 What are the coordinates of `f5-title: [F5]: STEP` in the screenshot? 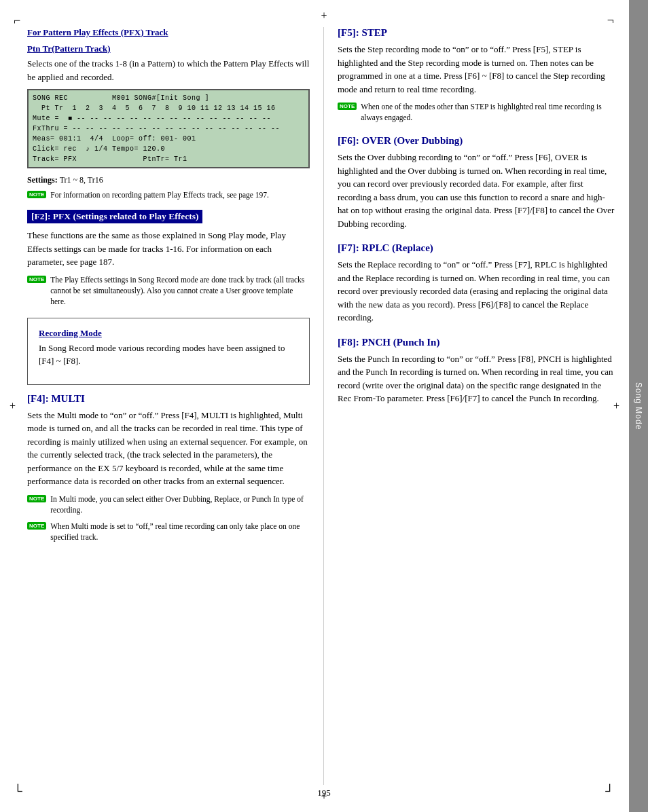 It's located at (477, 33).